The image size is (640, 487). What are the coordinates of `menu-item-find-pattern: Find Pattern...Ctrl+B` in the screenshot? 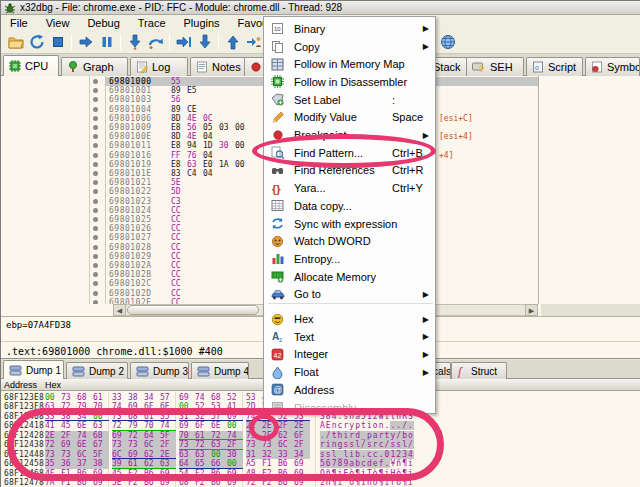 It's located at (350, 153).